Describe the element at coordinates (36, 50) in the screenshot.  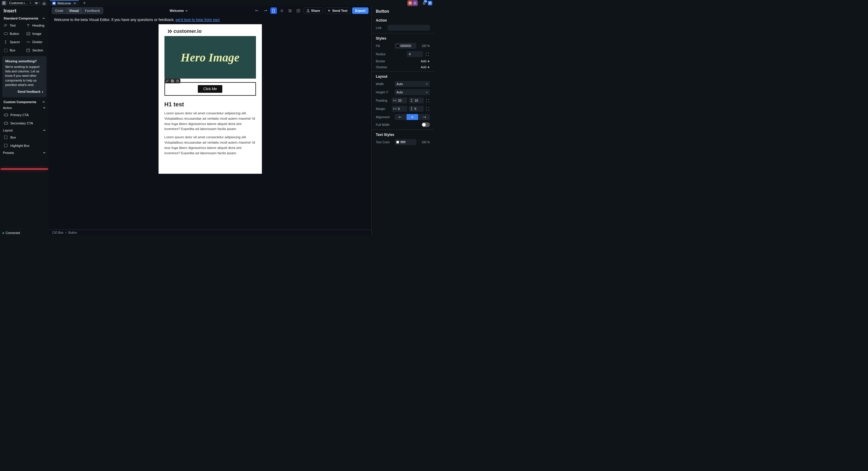
I see `component-section: Section` at that location.